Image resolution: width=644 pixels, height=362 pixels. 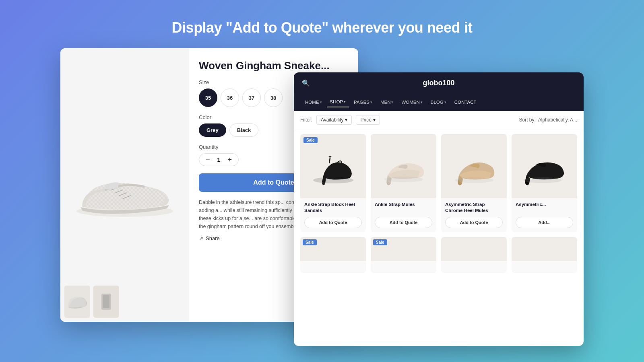 I want to click on color-grey: Grey, so click(x=213, y=130).